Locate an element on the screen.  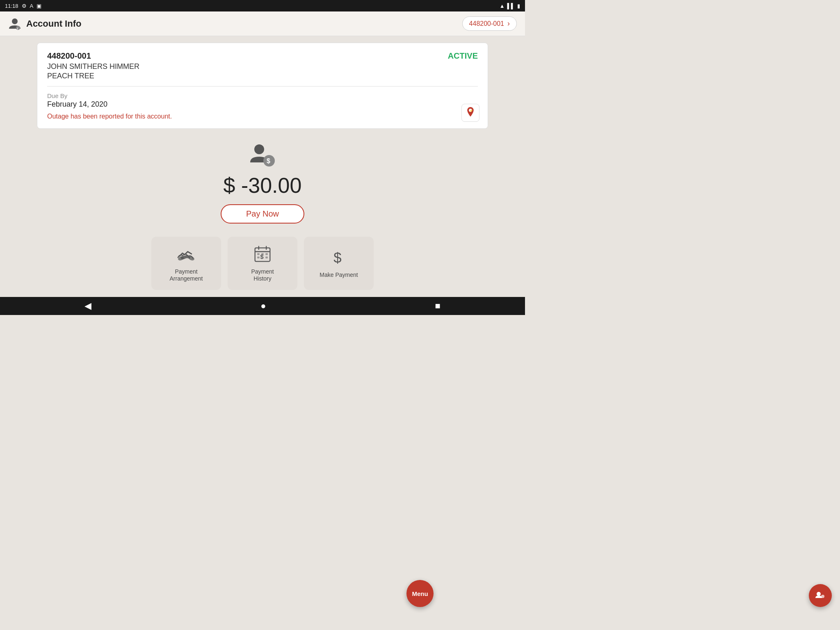
payment-arrangement-label: PaymentArrangement is located at coordinates (186, 275).